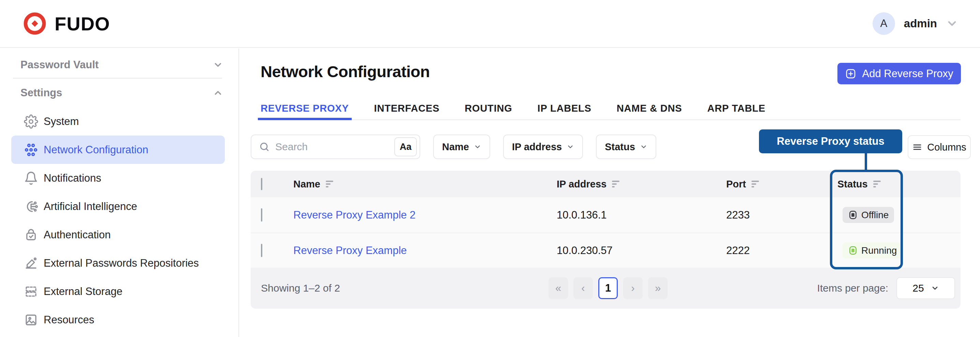  Describe the element at coordinates (121, 263) in the screenshot. I see `sidebar-item-label: External Passwords Repositories` at that location.